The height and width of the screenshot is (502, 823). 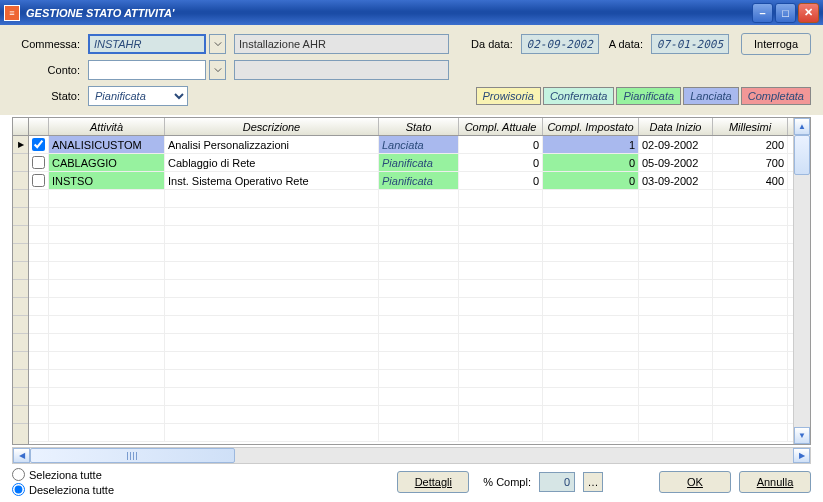 What do you see at coordinates (628, 44) in the screenshot?
I see `label-a-data: A data:` at bounding box center [628, 44].